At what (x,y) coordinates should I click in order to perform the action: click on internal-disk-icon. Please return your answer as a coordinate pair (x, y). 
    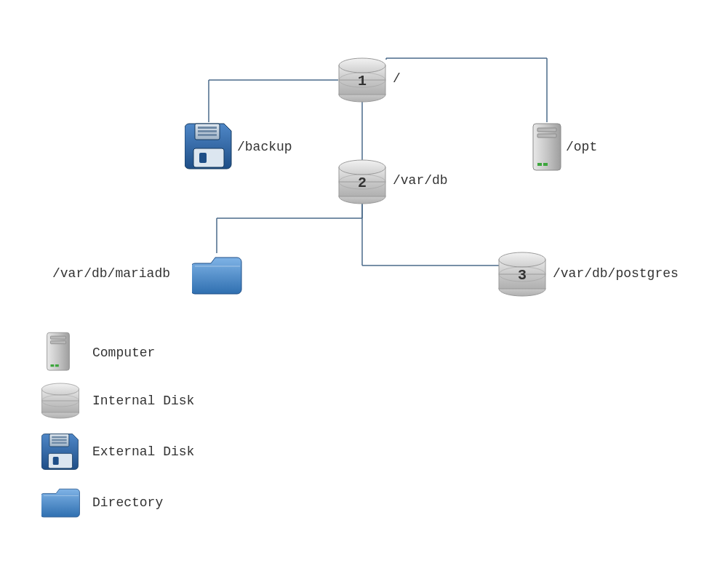
    Looking at the image, I should click on (60, 401).